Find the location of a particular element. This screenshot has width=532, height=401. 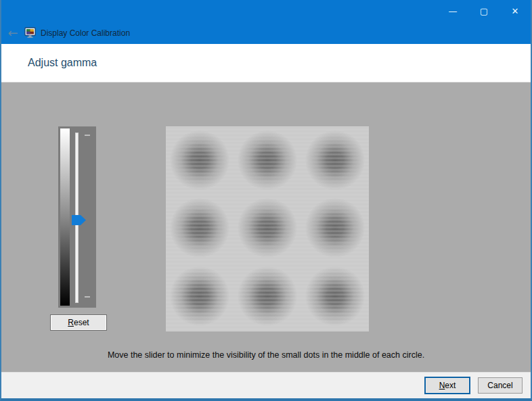

slider-tick-top is located at coordinates (87, 135).